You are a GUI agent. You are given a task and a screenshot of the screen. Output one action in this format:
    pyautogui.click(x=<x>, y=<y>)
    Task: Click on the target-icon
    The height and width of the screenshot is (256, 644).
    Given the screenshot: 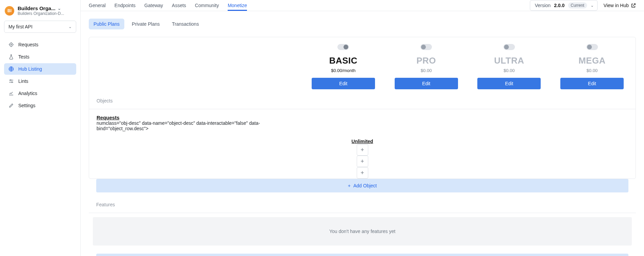 What is the action you would take?
    pyautogui.click(x=11, y=45)
    